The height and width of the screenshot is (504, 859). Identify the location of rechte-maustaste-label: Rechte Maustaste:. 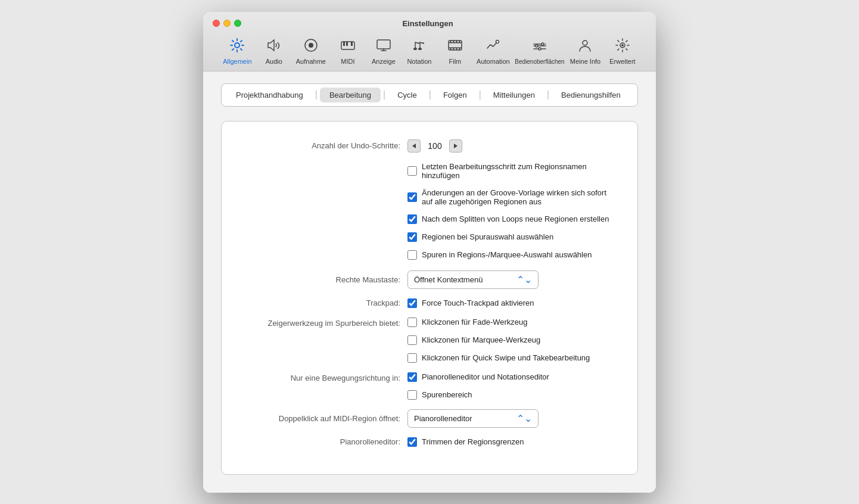
(323, 280).